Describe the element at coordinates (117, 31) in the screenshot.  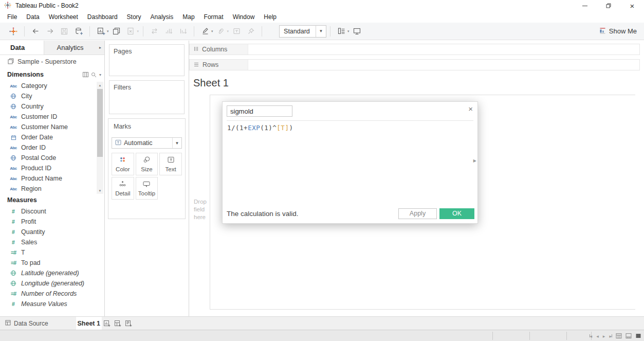
I see `duplicate-button` at that location.